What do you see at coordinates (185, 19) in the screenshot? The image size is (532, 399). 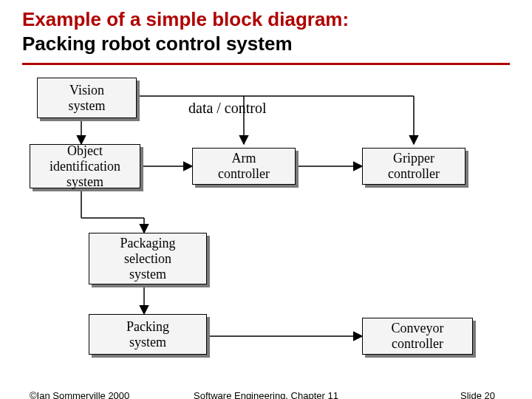 I see `title-line1: Example of a simple block diagram:` at bounding box center [185, 19].